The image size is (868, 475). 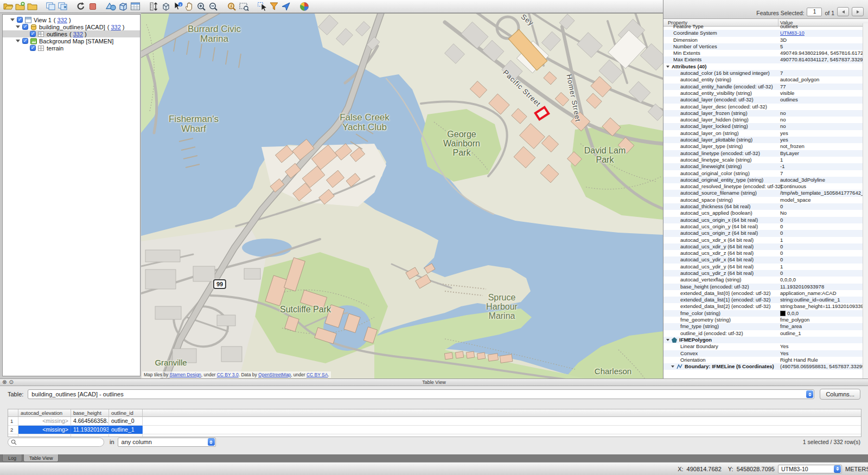 I want to click on navigate-button, so click(x=286, y=7).